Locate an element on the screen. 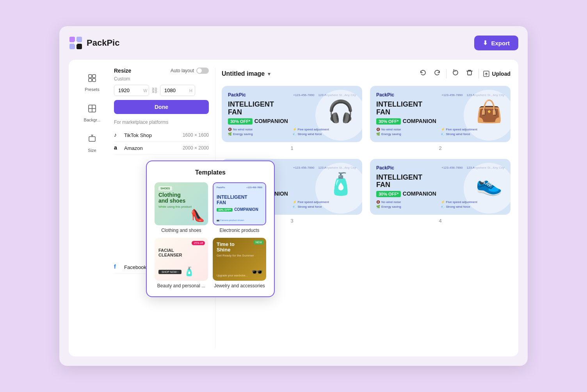 The width and height of the screenshot is (587, 392). card-discount-1: 30% OFF* is located at coordinates (240, 121).